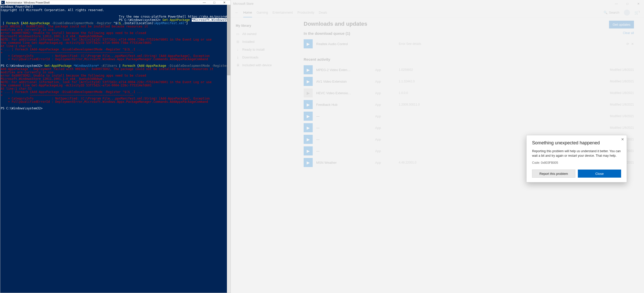 This screenshot has width=644, height=293. What do you see at coordinates (238, 34) in the screenshot?
I see `sidebar-item-icon: ▭` at bounding box center [238, 34].